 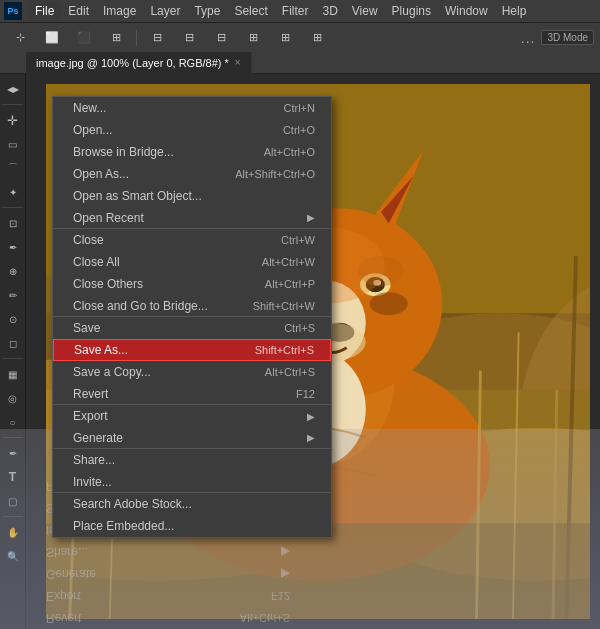 What do you see at coordinates (13, 208) in the screenshot?
I see `tool-sep2` at bounding box center [13, 208].